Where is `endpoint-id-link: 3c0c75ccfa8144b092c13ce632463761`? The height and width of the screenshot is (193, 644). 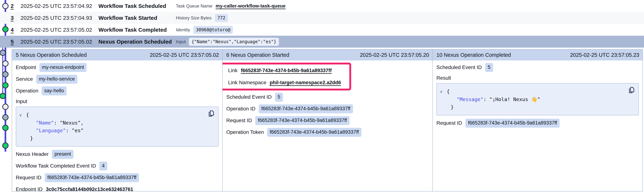 endpoint-id-link: 3c0c75ccfa8144b092c13ce632463761 is located at coordinates (90, 189).